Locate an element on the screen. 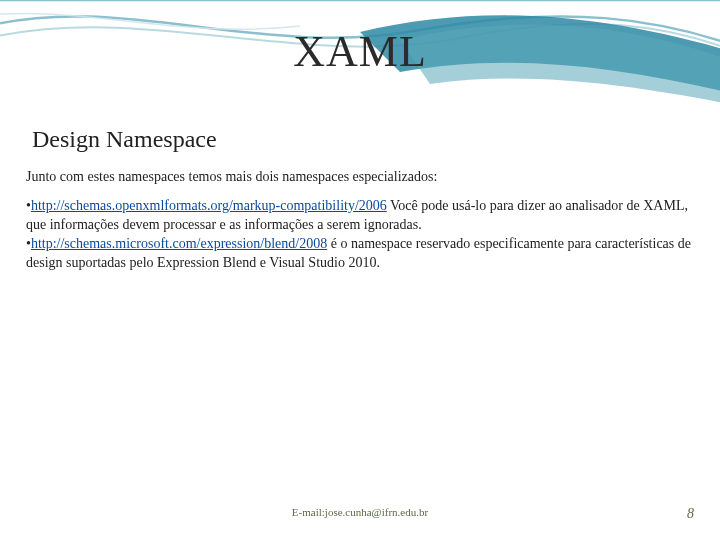 This screenshot has width=720, height=540. intro-paragraph: Junto com estes namespaces temos mais do… is located at coordinates (360, 178).